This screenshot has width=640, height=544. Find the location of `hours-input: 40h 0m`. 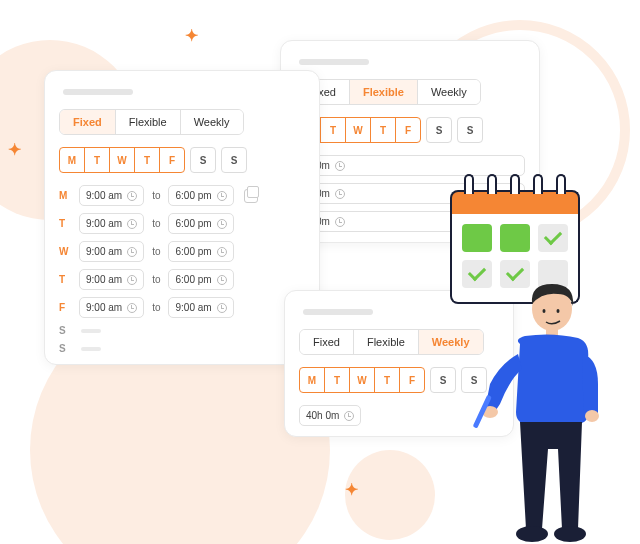

hours-input: 40h 0m is located at coordinates (330, 416).